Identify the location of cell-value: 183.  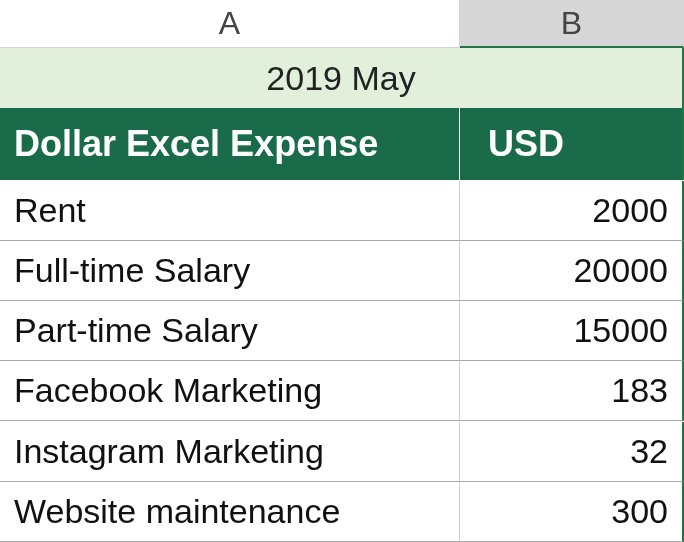
(572, 391).